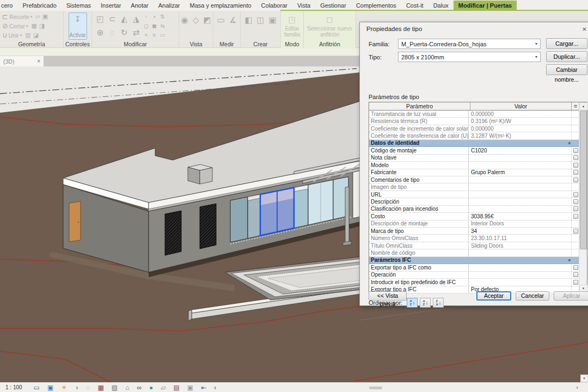 The height and width of the screenshot is (392, 588). Describe the element at coordinates (567, 70) in the screenshot. I see `cambiar-nombre-button: Cambiar nombre...` at that location.